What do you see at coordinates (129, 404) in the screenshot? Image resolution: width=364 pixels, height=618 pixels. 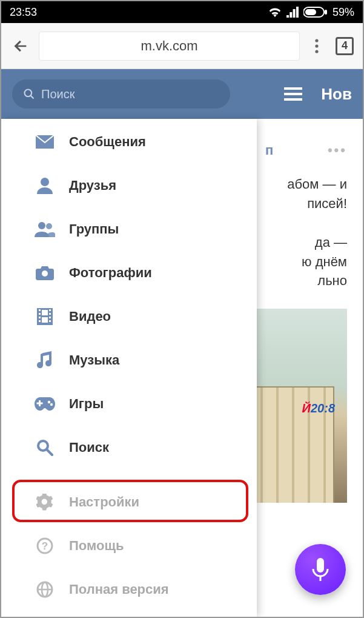 I see `menu-item-games: Игры` at bounding box center [129, 404].